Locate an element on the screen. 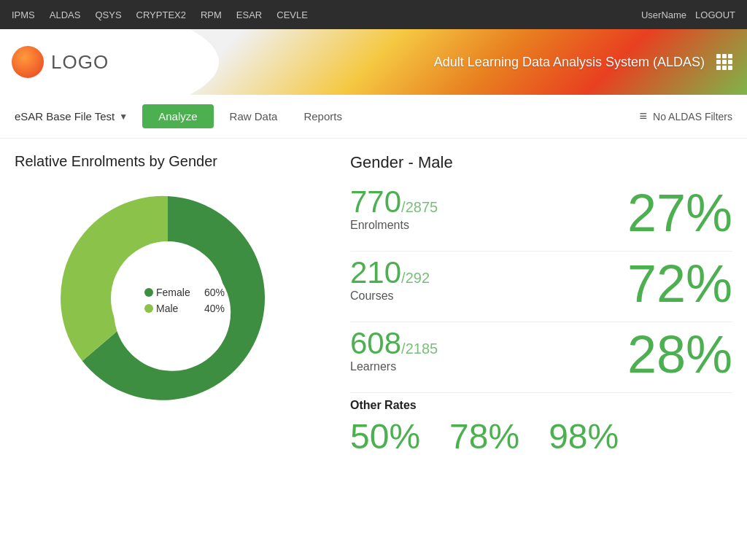  nav-qsys: QSYS is located at coordinates (108, 15).